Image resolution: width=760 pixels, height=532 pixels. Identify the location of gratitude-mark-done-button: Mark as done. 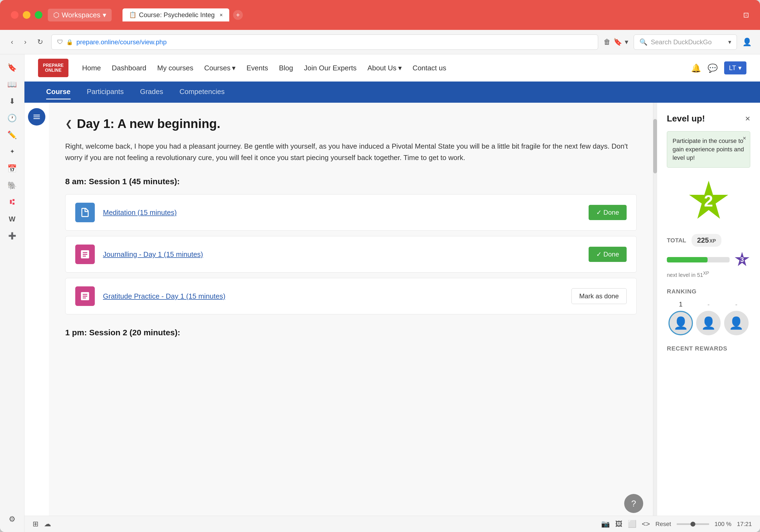
(599, 296).